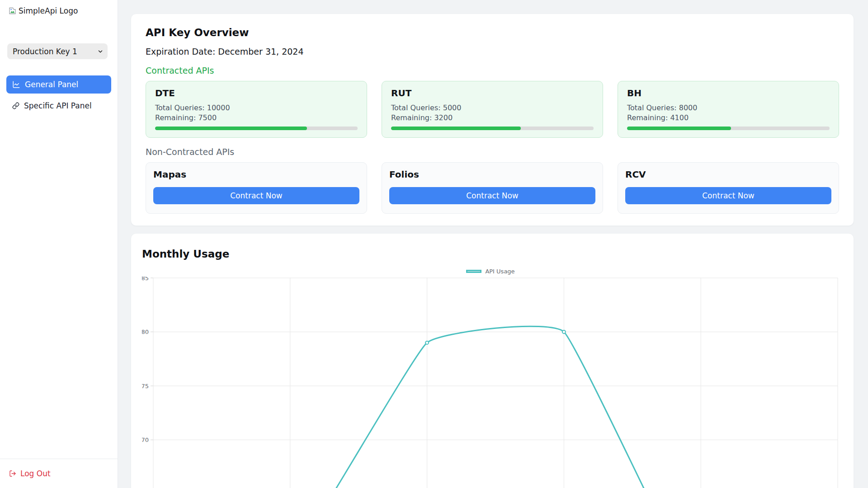 The height and width of the screenshot is (488, 868). Describe the element at coordinates (492, 70) in the screenshot. I see `contracted-apis-heading: Contracted APIs` at that location.